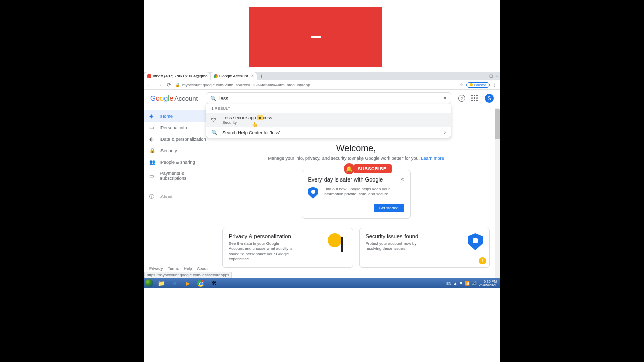  Describe the element at coordinates (329, 98) in the screenshot. I see `search-box: 🔍 ×` at that location.